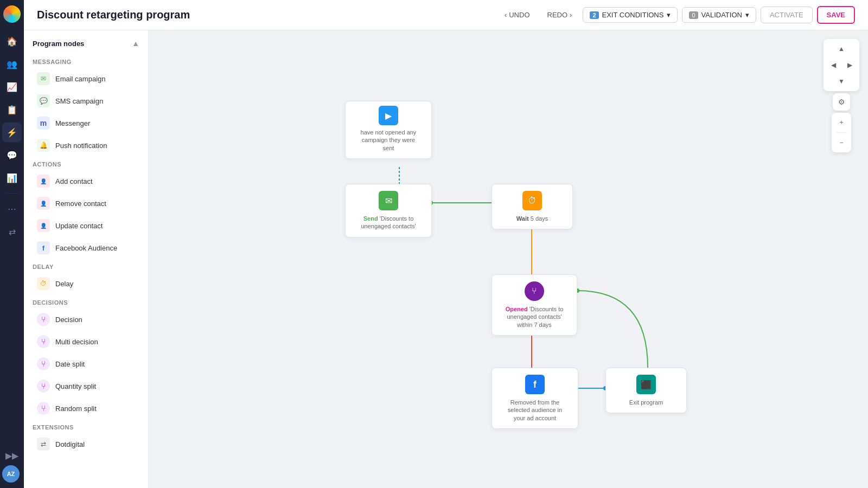 The width and height of the screenshot is (868, 488). What do you see at coordinates (70, 445) in the screenshot?
I see `dotdigital-label: Dotdigital` at bounding box center [70, 445].